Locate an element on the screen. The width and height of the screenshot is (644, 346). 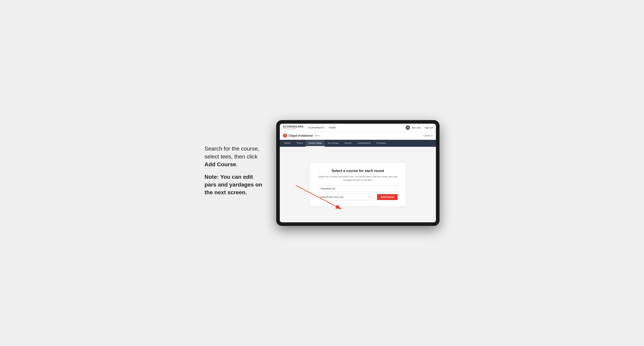
user-avatar: TU is located at coordinates (408, 128).